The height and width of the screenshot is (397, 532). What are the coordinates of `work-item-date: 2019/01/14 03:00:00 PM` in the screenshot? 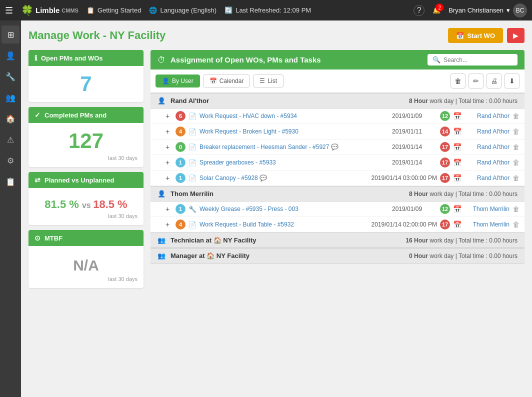 It's located at (404, 178).